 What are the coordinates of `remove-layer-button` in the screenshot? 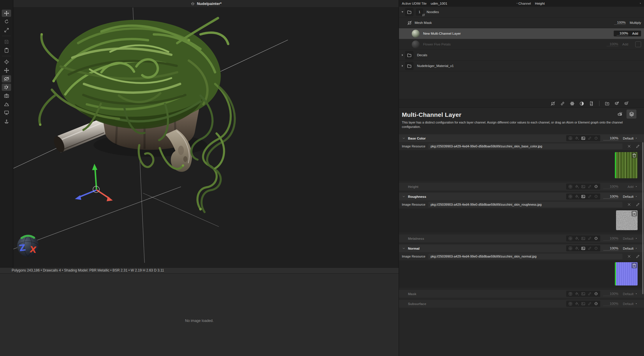 It's located at (627, 104).